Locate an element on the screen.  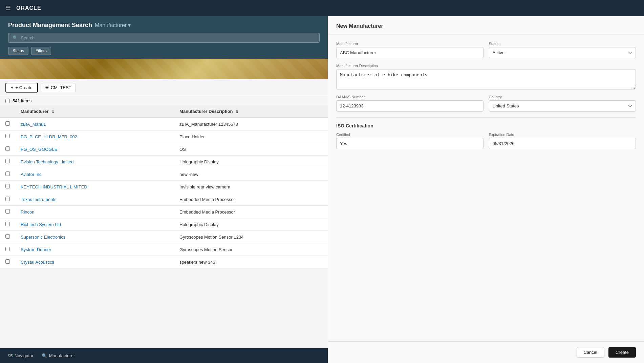
status-field: Status Active Inactive is located at coordinates (563, 50).